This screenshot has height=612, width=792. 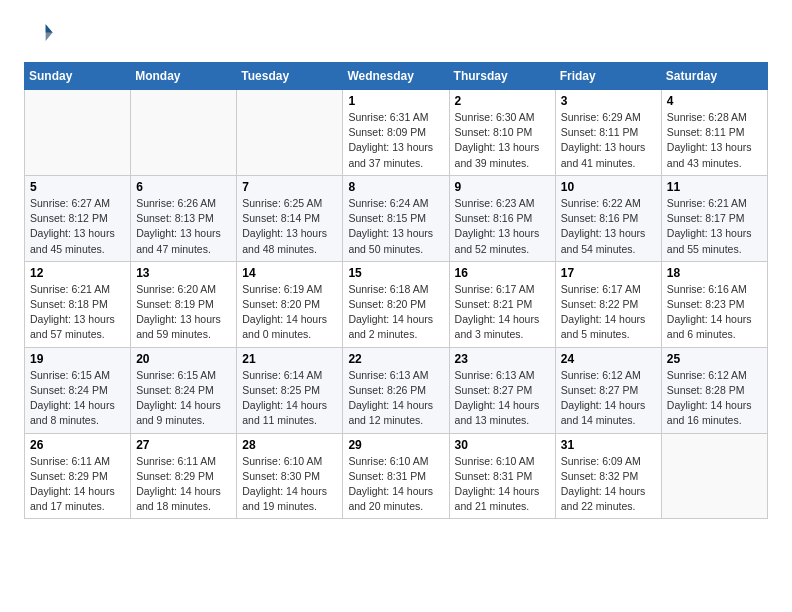 What do you see at coordinates (608, 101) in the screenshot?
I see `day-number: 3` at bounding box center [608, 101].